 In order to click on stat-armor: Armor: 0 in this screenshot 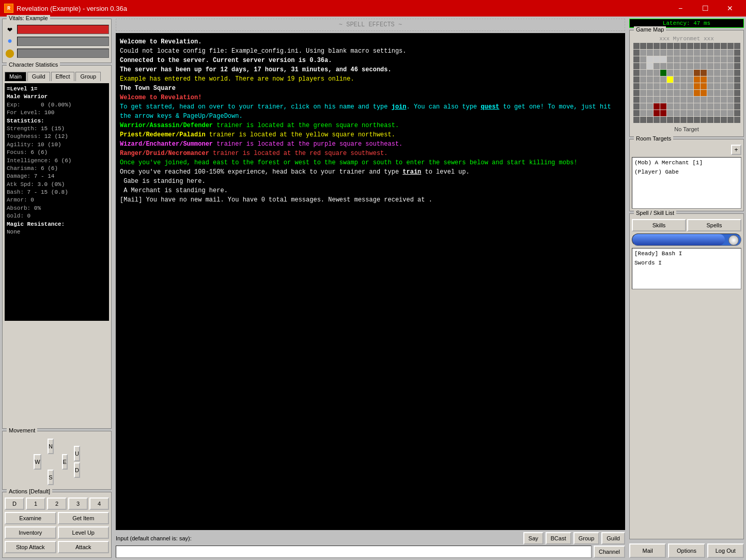, I will do `click(57, 200)`.